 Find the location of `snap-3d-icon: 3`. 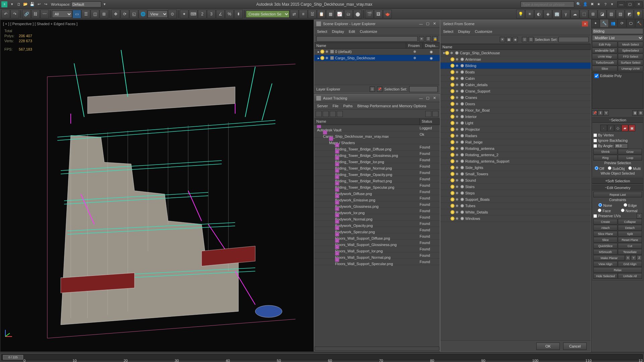

snap-3d-icon: 3 is located at coordinates (211, 14).